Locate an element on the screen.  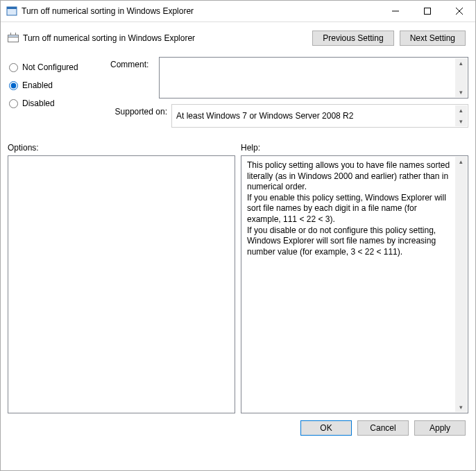
cancel-button: Cancel is located at coordinates (383, 428).